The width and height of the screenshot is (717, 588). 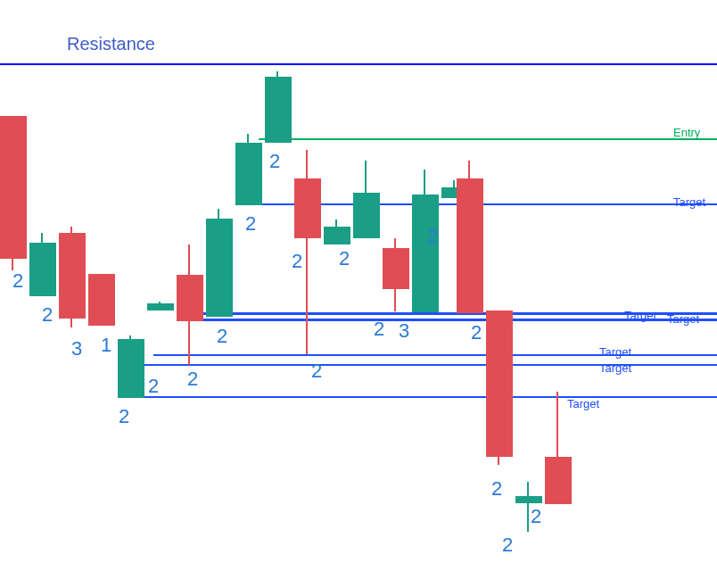 What do you see at coordinates (683, 319) in the screenshot?
I see `level-label-target2b: Target` at bounding box center [683, 319].